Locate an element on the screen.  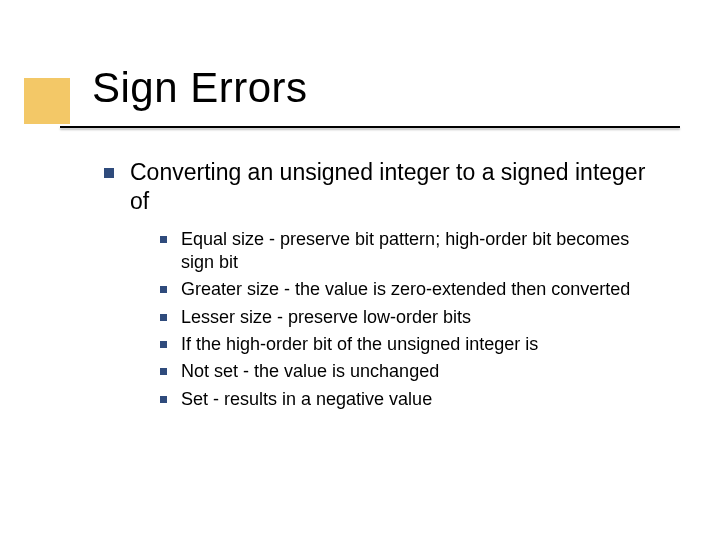
list-item-text: Set - results in a negative value is located at coordinates (306, 400).